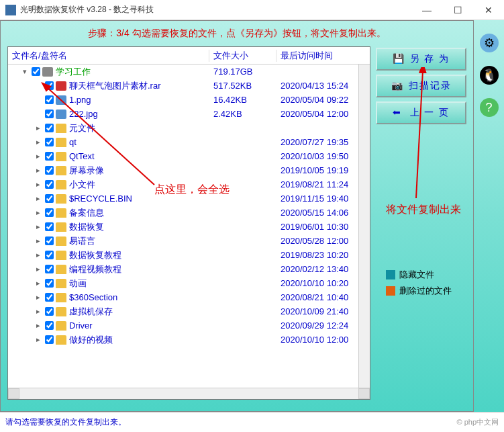  Describe the element at coordinates (183, 199) in the screenshot. I see `table-row: ▸$RECYCLE.BIN2019/11/15 19:40` at that location.